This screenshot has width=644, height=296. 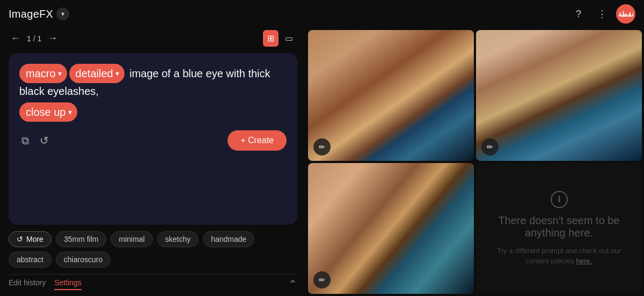 I want to click on closeup-tag: close up ▾, so click(x=48, y=112).